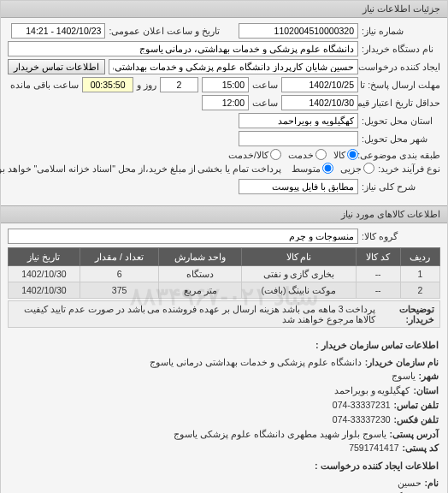  Describe the element at coordinates (299, 291) in the screenshot. I see `cell-name: موکت نابینگ (بافت)` at that location.